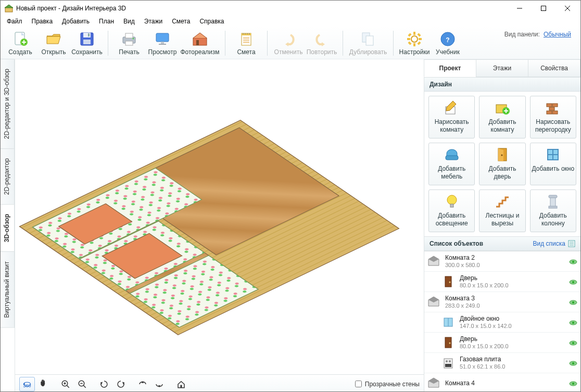 The height and width of the screenshot is (392, 581). Describe the element at coordinates (502, 261) in the screenshot. I see `object-row: Комната 2300.0 x 580.0` at that location.